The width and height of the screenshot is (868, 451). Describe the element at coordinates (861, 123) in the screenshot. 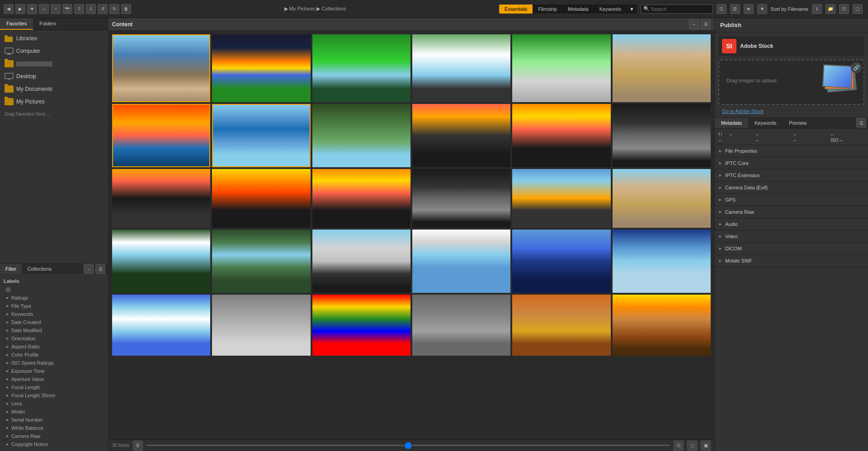

I see `meta-more-button: ☰` at that location.